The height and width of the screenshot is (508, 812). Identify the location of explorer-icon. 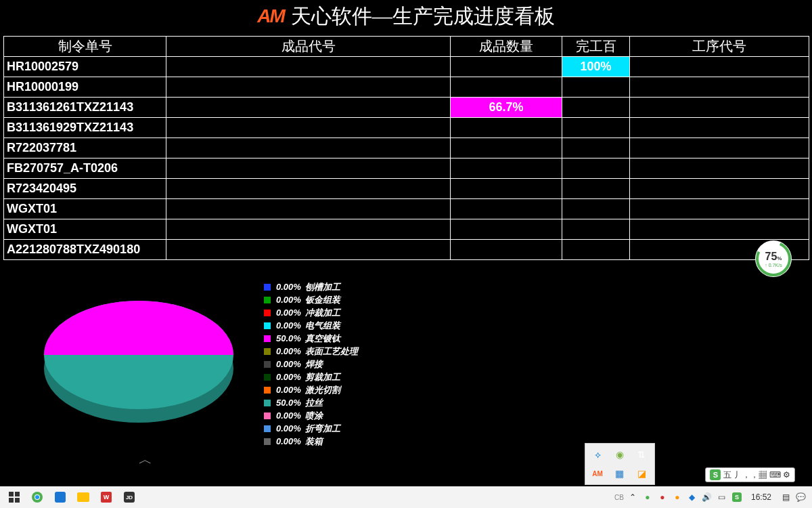
(83, 497).